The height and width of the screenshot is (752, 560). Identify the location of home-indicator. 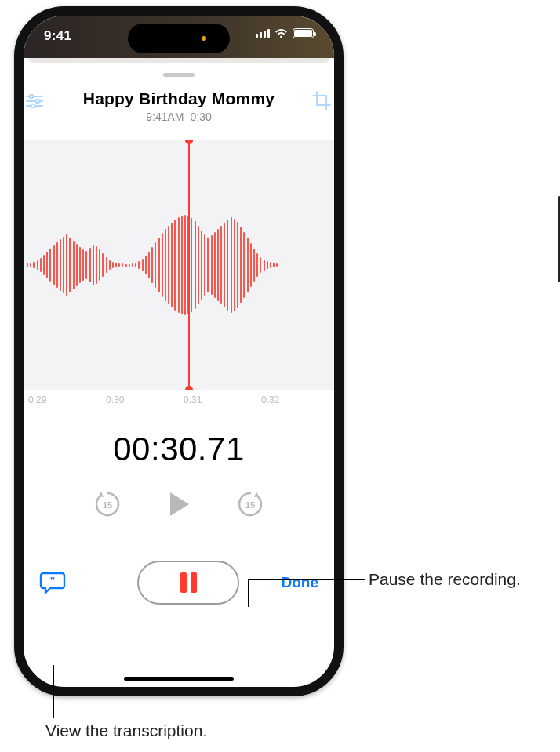
(179, 679).